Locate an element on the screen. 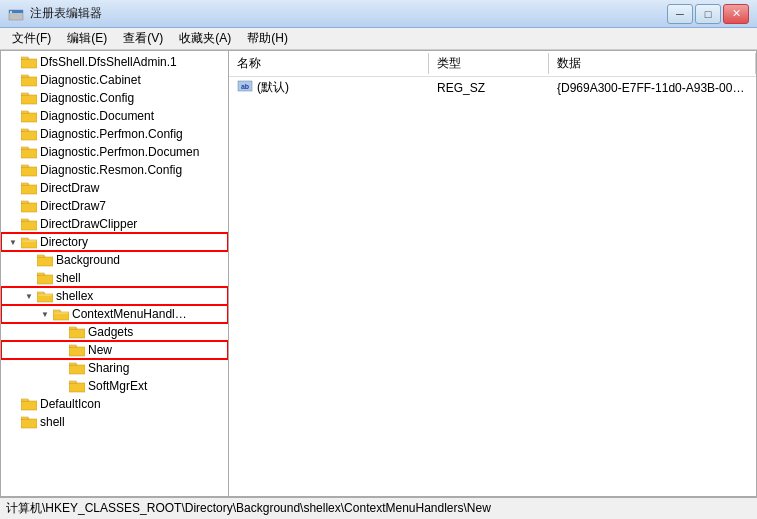 The image size is (757, 519). tree-item-shell: shell is located at coordinates (114, 278).